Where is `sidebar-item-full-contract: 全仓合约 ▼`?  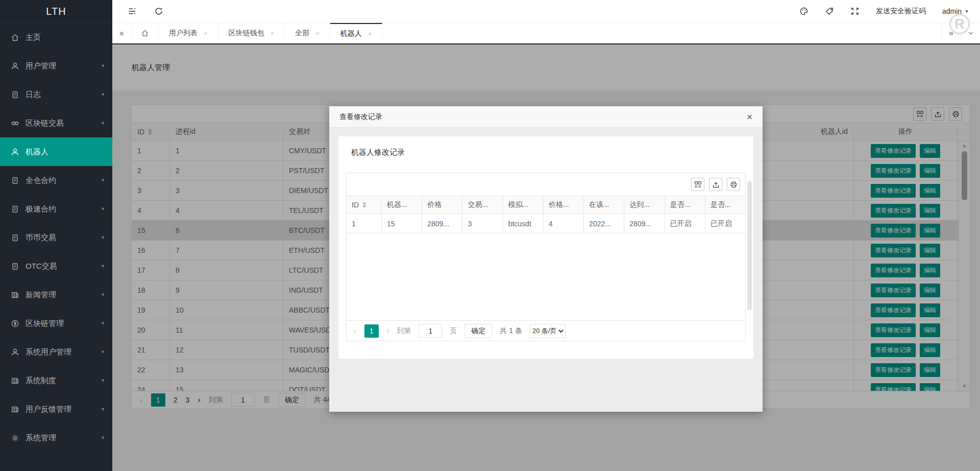 sidebar-item-full-contract: 全仓合约 ▼ is located at coordinates (56, 180).